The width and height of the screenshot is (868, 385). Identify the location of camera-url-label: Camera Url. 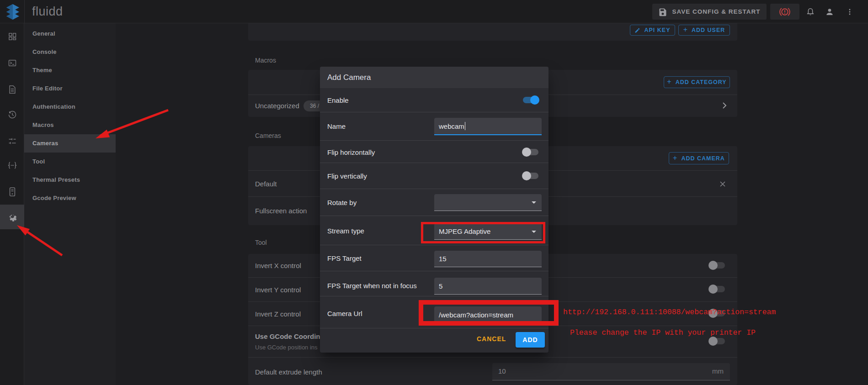
(345, 313).